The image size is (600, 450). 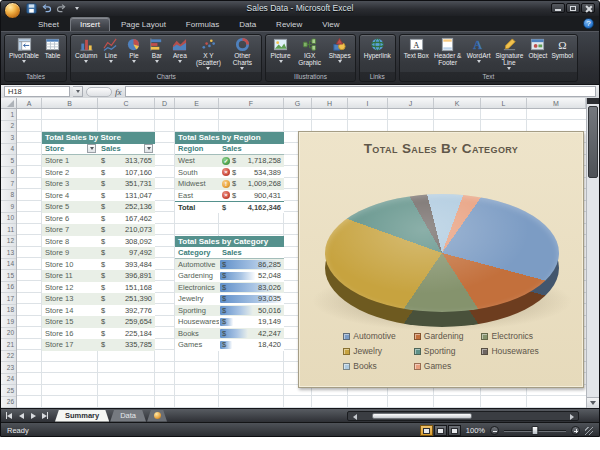 I want to click on column-header-h: H, so click(x=330, y=103).